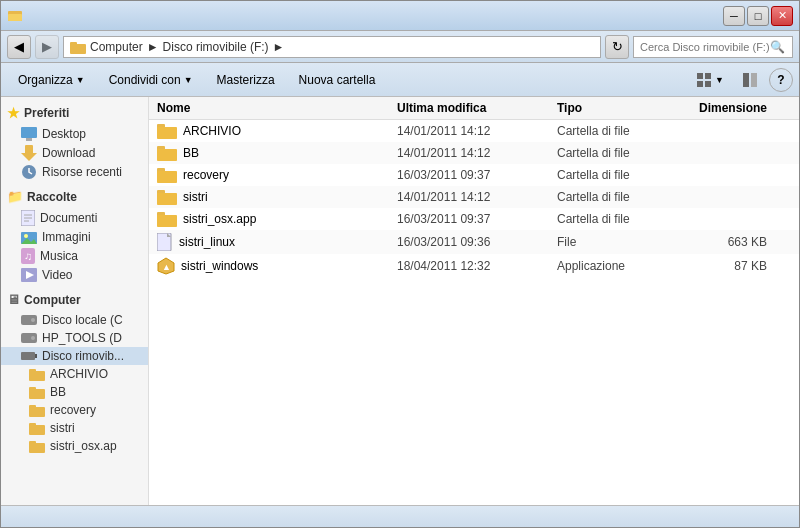 Image resolution: width=800 pixels, height=528 pixels. Describe the element at coordinates (15, 196) in the screenshot. I see `raccolte-folder-icon: 📁` at that location.